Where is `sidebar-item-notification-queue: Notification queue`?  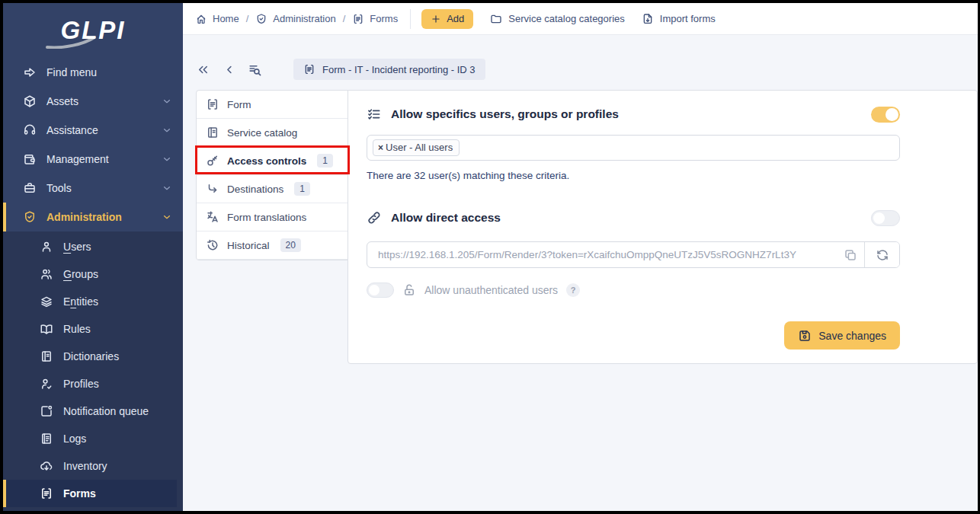
sidebar-item-notification-queue: Notification queue is located at coordinates (93, 411).